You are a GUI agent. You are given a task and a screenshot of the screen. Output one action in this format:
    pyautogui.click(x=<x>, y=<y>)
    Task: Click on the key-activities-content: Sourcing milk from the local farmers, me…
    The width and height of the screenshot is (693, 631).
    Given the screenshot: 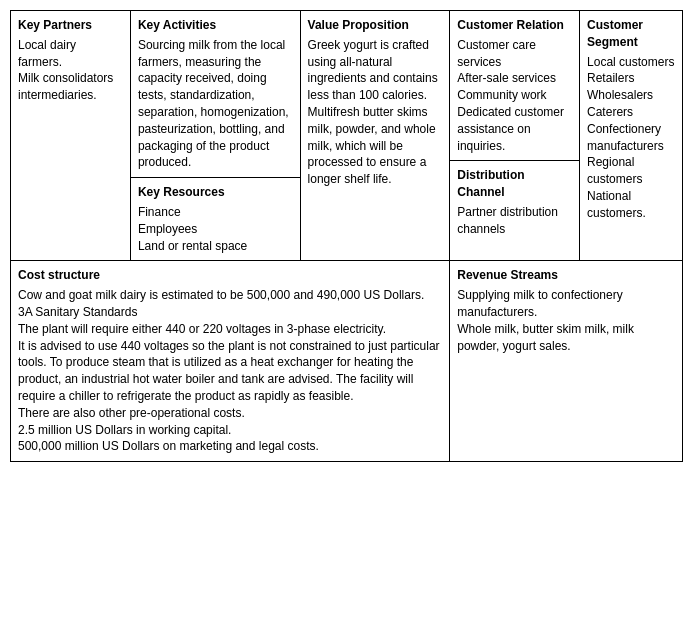 What is the action you would take?
    pyautogui.click(x=214, y=104)
    